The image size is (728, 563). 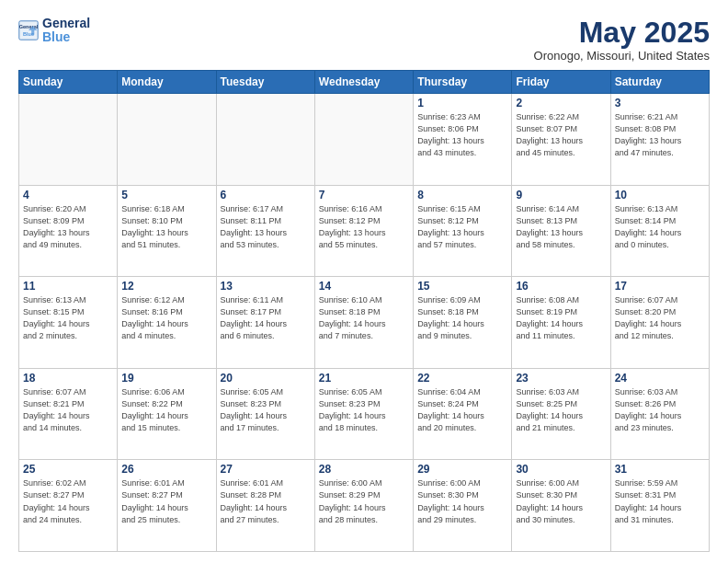 What do you see at coordinates (364, 83) in the screenshot?
I see `calendar-header-row: SundayMondayTuesdayWednesdayThursdayFrid…` at bounding box center [364, 83].